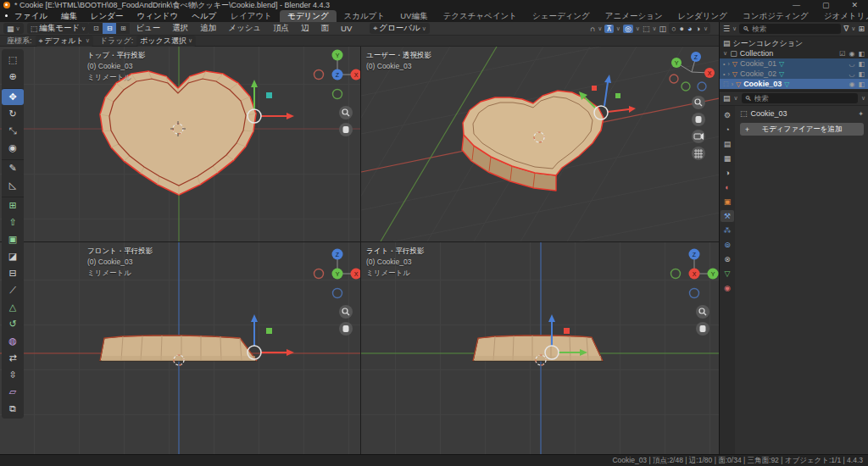 This screenshot has width=868, height=466. I want to click on workspace-tab-texture-paint: テクスチャペイント, so click(480, 17).